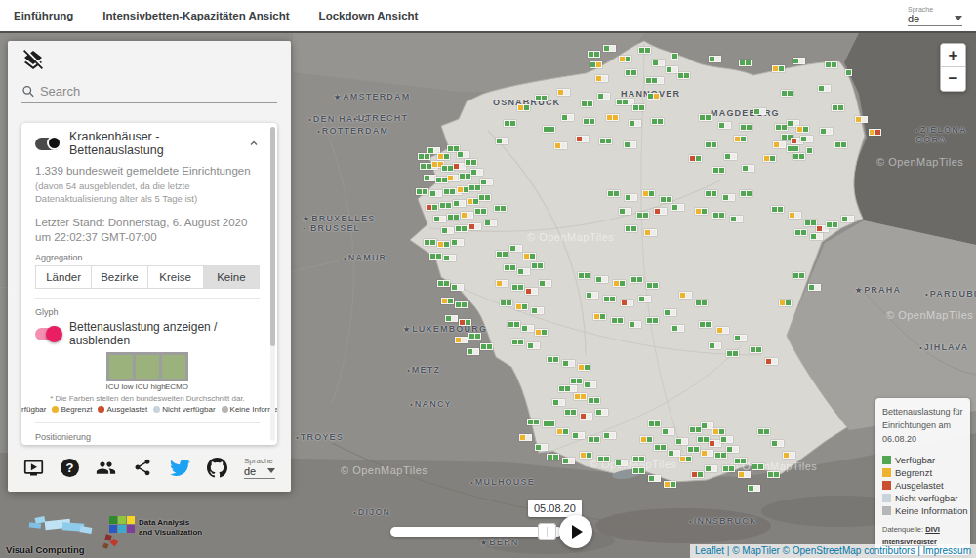 The width and height of the screenshot is (976, 560). Describe the element at coordinates (254, 143) in the screenshot. I see `chevron-up-icon` at that location.